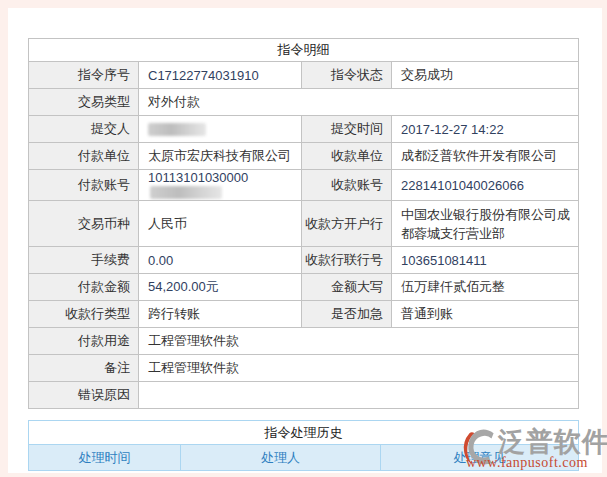 This screenshot has height=477, width=607. Describe the element at coordinates (220, 156) in the screenshot. I see `field-payer-unit-value: 太原市宏庆科技有限公司` at that location.